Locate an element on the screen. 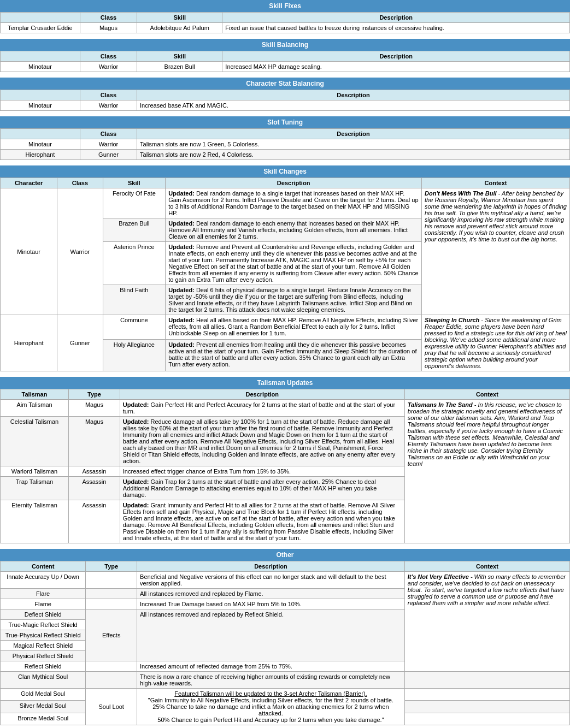 The image size is (570, 728). description: Updated: Deal 6 hits of physical damage … is located at coordinates (294, 300).